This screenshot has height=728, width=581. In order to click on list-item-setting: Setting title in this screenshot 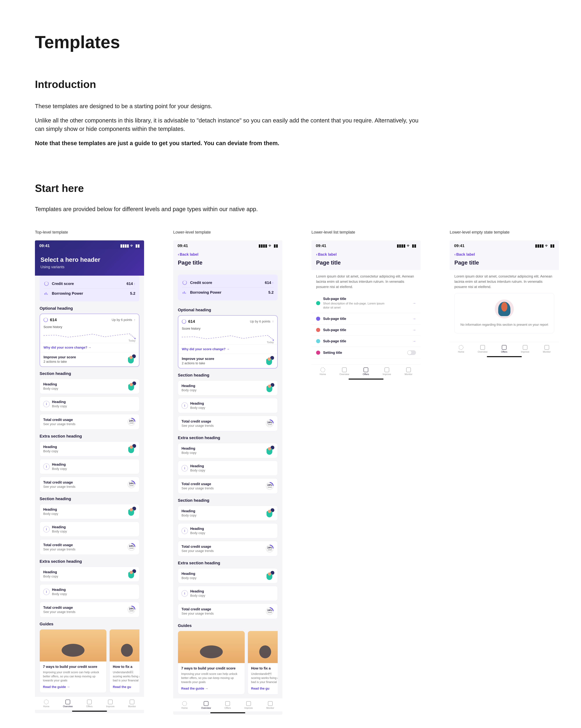, I will do `click(366, 353)`.